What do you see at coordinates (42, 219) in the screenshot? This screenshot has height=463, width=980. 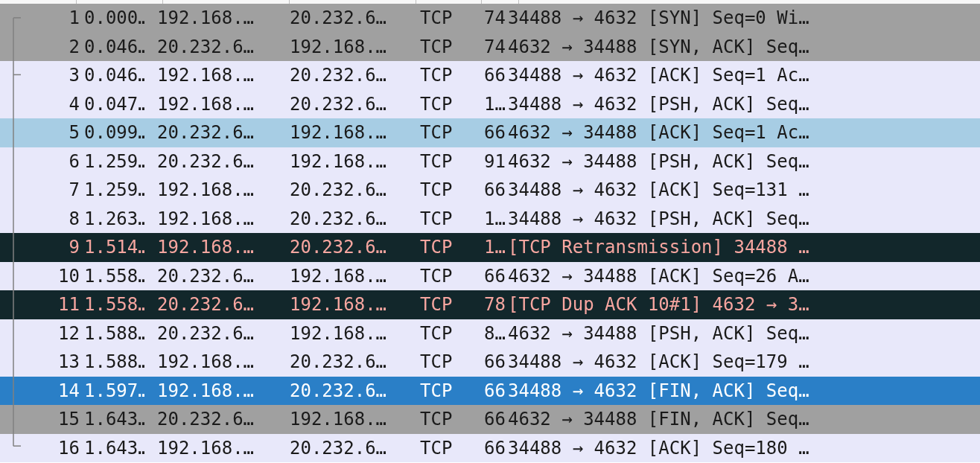 I see `cell-no: 8` at bounding box center [42, 219].